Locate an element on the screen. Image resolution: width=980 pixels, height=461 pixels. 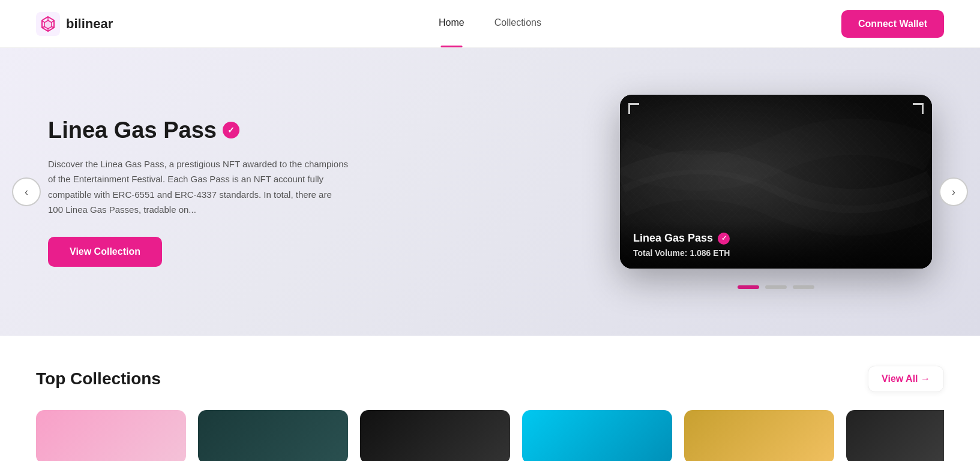
header: bilinear Home Collections Connect Wallet is located at coordinates (490, 24).